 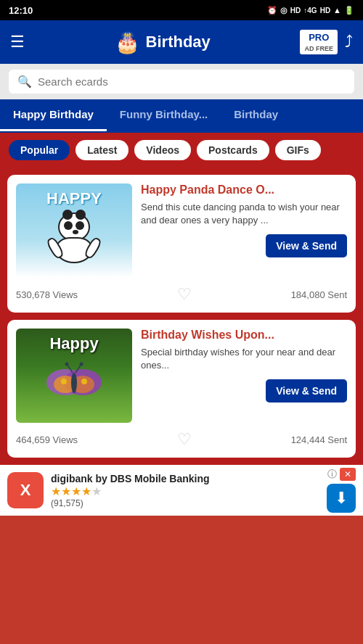 What do you see at coordinates (182, 294) in the screenshot?
I see `card-footer-panda: 530,678 Views ♡ 184,080 Sent` at bounding box center [182, 294].